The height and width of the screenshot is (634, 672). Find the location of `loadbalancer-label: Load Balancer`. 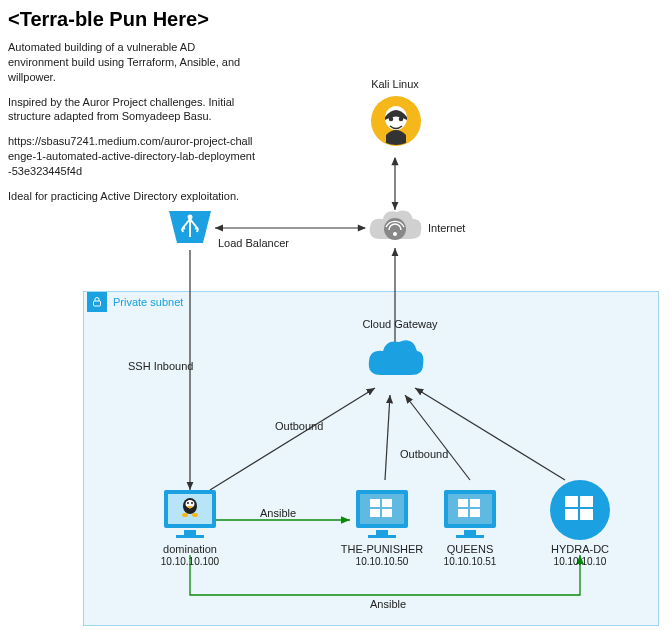

loadbalancer-label: Load Balancer is located at coordinates (254, 243).